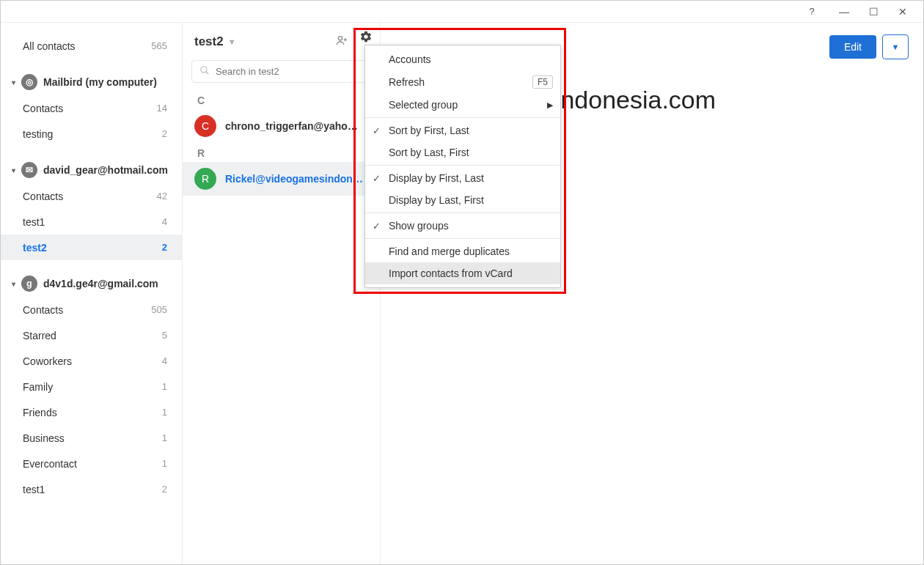  What do you see at coordinates (29, 82) in the screenshot?
I see `account-icon: ◎` at bounding box center [29, 82].